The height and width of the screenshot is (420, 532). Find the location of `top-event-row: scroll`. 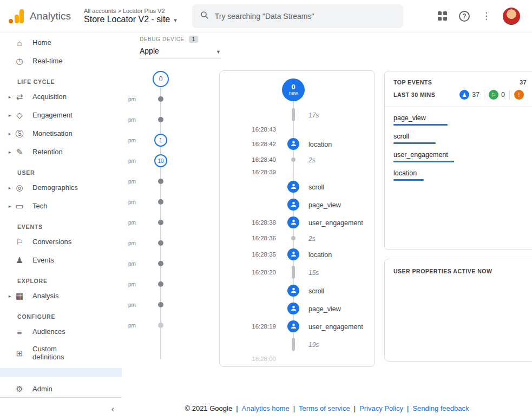

top-event-row: scroll is located at coordinates (460, 139).